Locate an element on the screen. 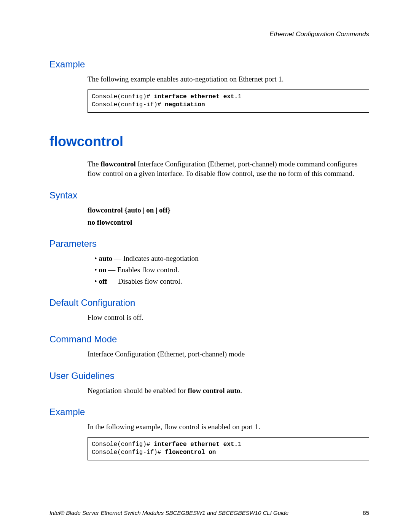  param-on-t: — Enables flow control. is located at coordinates (143, 270).